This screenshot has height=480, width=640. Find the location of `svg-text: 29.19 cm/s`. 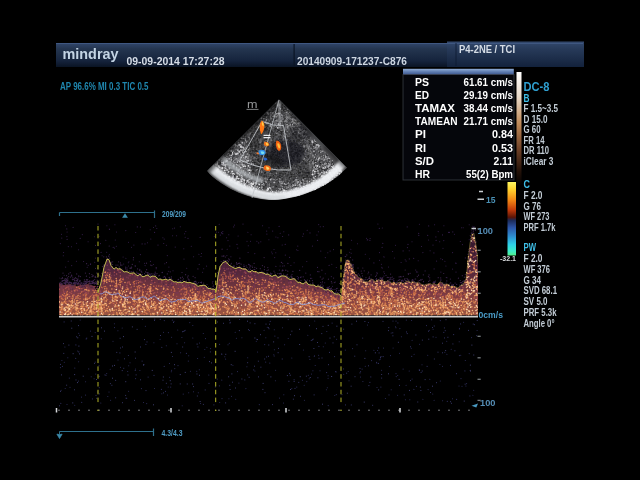

svg-text: 29.19 cm/s is located at coordinates (489, 95).